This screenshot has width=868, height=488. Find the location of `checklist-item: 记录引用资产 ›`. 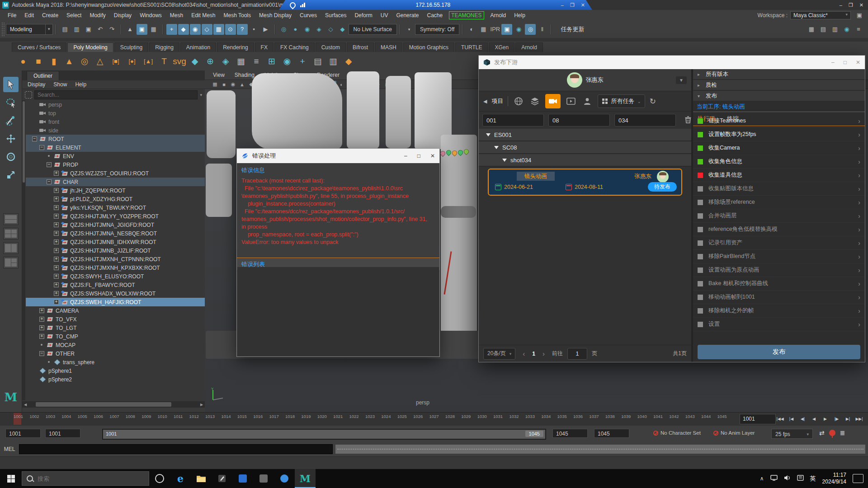

checklist-item: 记录引用资产 › is located at coordinates (779, 243).